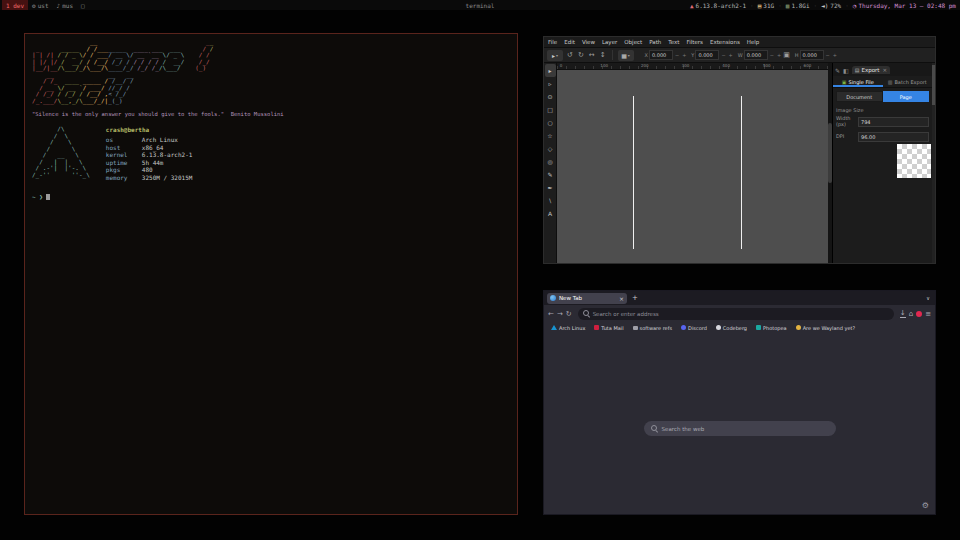 Image resolution: width=960 pixels, height=540 pixels. I want to click on forward-button: →, so click(560, 314).